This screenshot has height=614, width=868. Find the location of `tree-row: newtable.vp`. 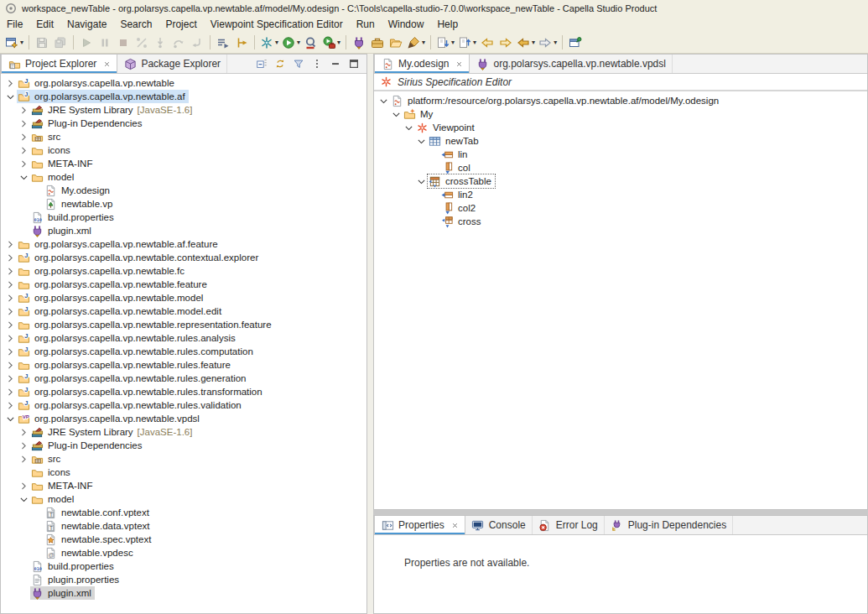

tree-row: newtable.vp is located at coordinates (184, 204).